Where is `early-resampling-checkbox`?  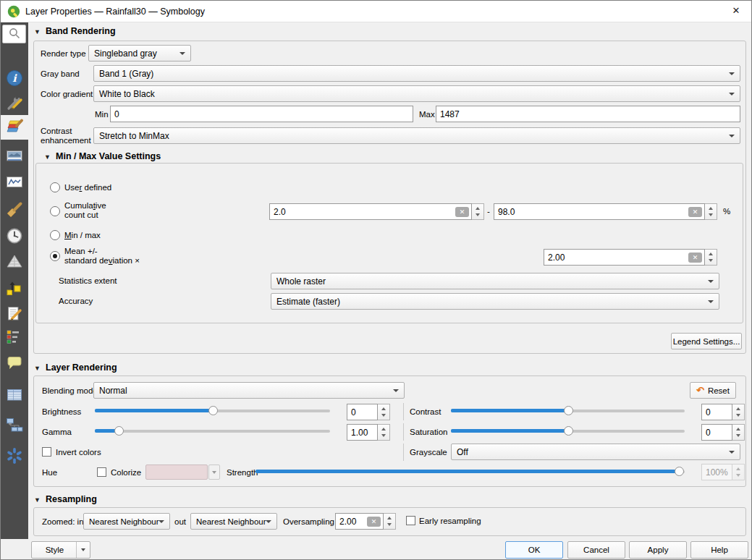
early-resampling-checkbox is located at coordinates (411, 521).